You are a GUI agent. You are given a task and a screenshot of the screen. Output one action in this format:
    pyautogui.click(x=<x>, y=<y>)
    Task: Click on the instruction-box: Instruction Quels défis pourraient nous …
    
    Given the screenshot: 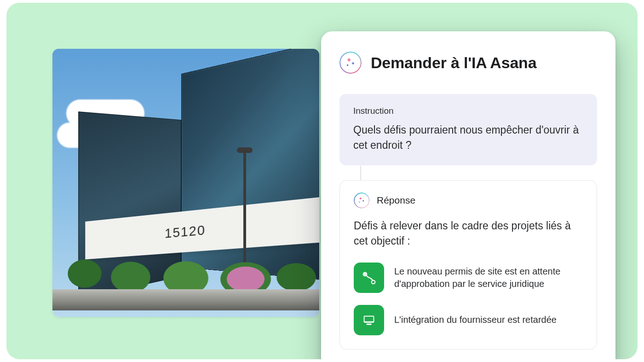 What is the action you would take?
    pyautogui.click(x=468, y=130)
    